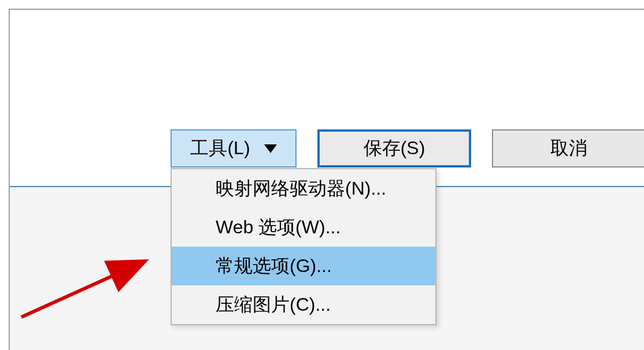  Describe the element at coordinates (394, 148) in the screenshot. I see `save-button-label: 保存(S)` at that location.